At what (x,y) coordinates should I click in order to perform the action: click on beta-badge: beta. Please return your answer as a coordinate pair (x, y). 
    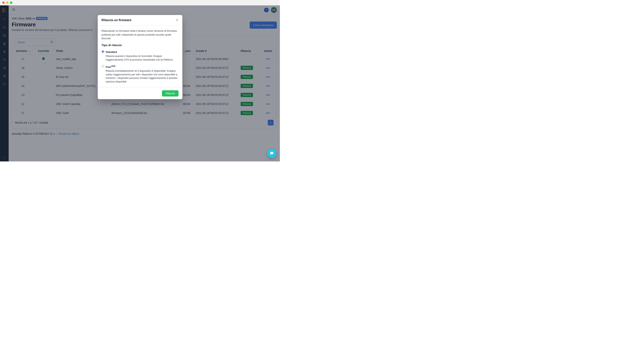
    Looking at the image, I should click on (113, 66).